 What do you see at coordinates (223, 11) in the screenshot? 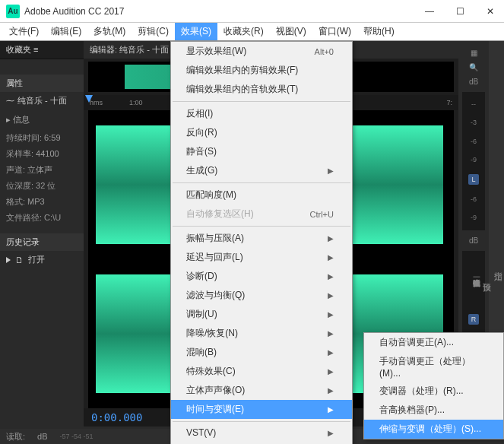
I see `app-title: Adobe Audition CC 2017` at bounding box center [223, 11].